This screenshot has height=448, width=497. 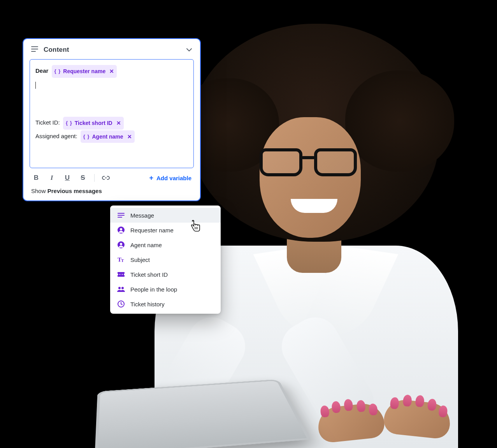 I want to click on chip-label: Agent name, so click(x=107, y=137).